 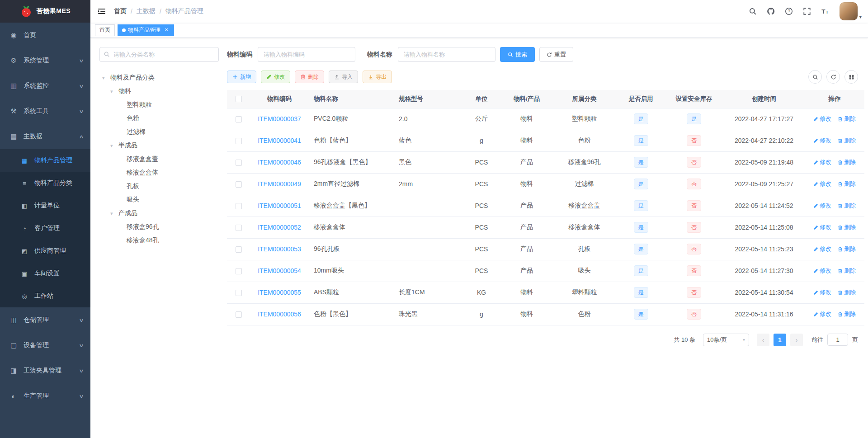 What do you see at coordinates (159, 200) in the screenshot?
I see `tree-node: 吸头` at bounding box center [159, 200].